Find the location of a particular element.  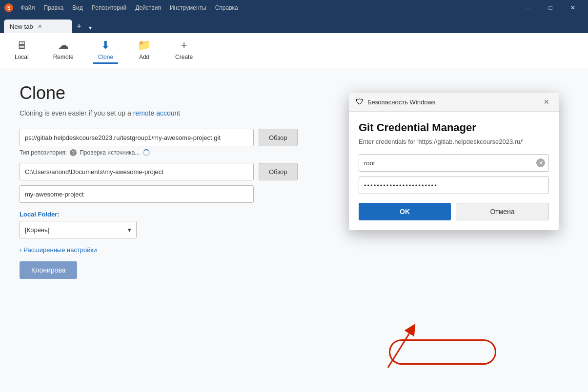

repo-name-input is located at coordinates (137, 194).